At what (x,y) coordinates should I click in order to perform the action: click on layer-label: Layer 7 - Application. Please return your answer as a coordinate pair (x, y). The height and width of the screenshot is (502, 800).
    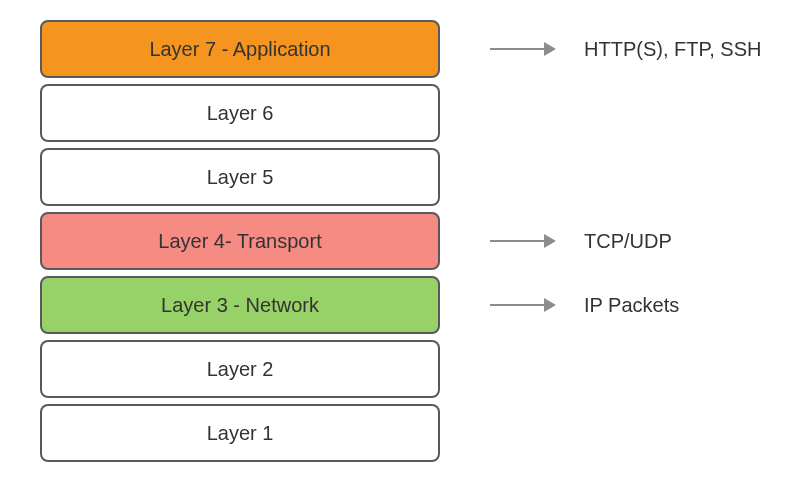
    Looking at the image, I should click on (240, 50).